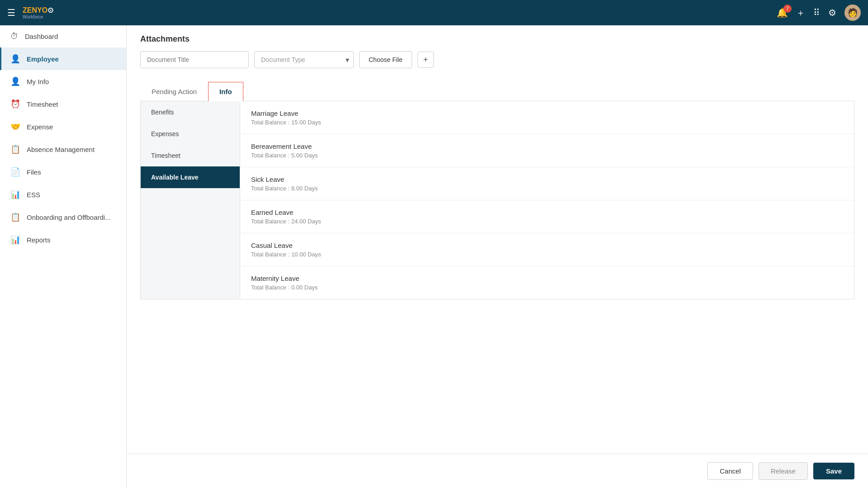 This screenshot has width=868, height=488. Describe the element at coordinates (547, 217) in the screenshot. I see `leave-item: Earned Leave Total Balance : 24.00 Days` at that location.